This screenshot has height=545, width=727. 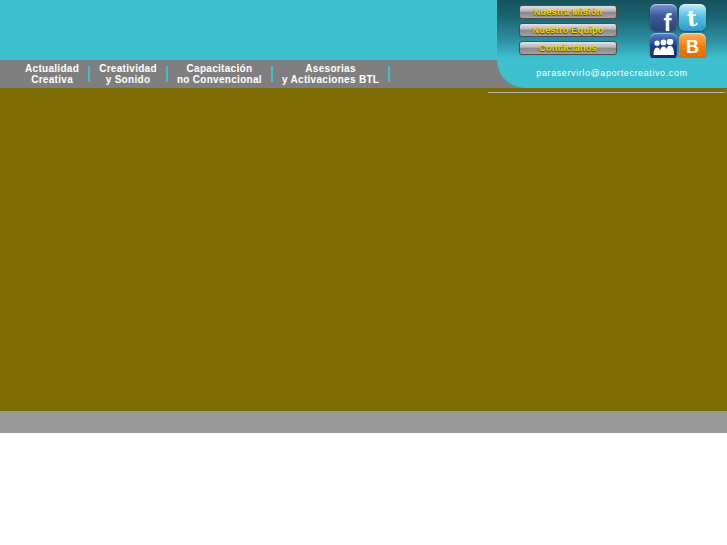 I want to click on contact-email-link: paraservirlo@aportecreativo.com, so click(x=612, y=73).